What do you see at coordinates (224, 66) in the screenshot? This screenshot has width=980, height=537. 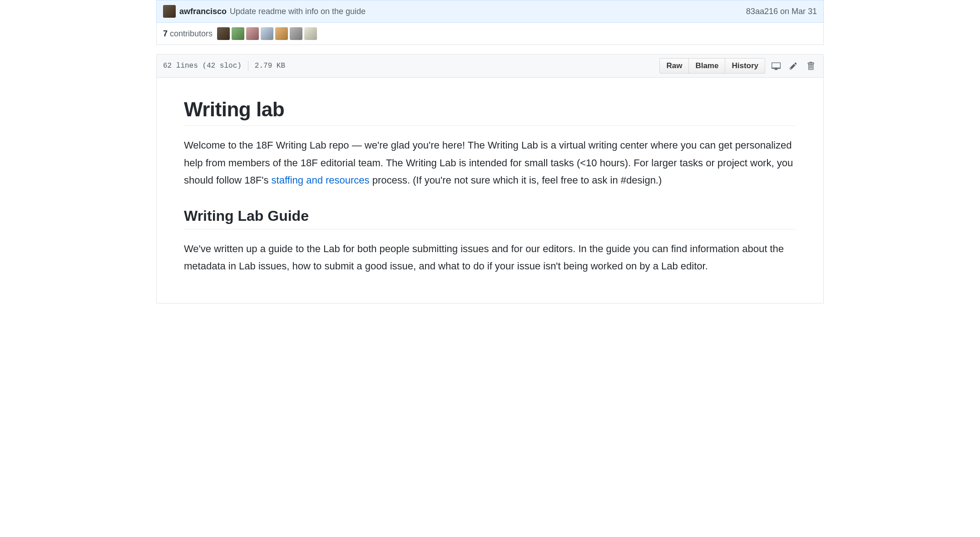 I see `file-info: 62 lines (42 sloc) 2.79 KB` at bounding box center [224, 66].